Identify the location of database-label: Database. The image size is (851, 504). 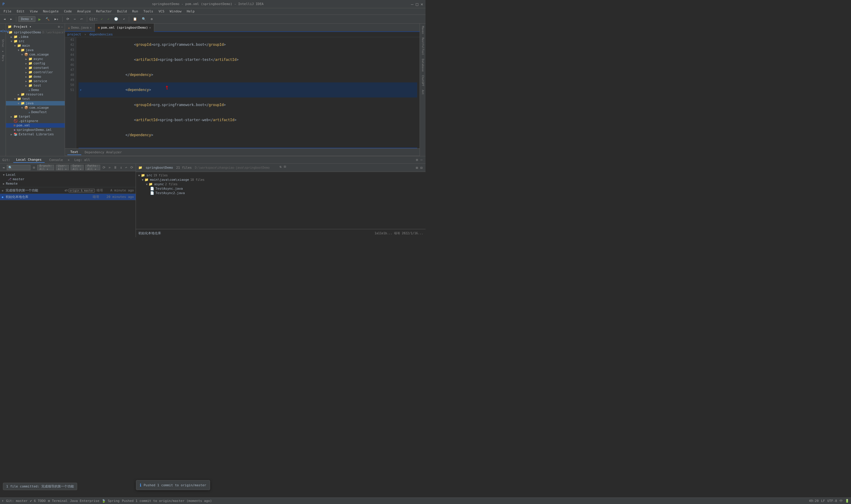
(423, 65).